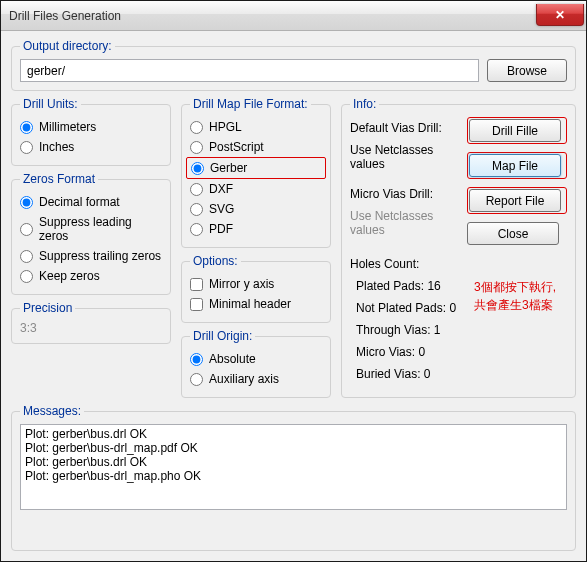  Describe the element at coordinates (256, 168) in the screenshot. I see `map-gerber: Gerber` at that location.